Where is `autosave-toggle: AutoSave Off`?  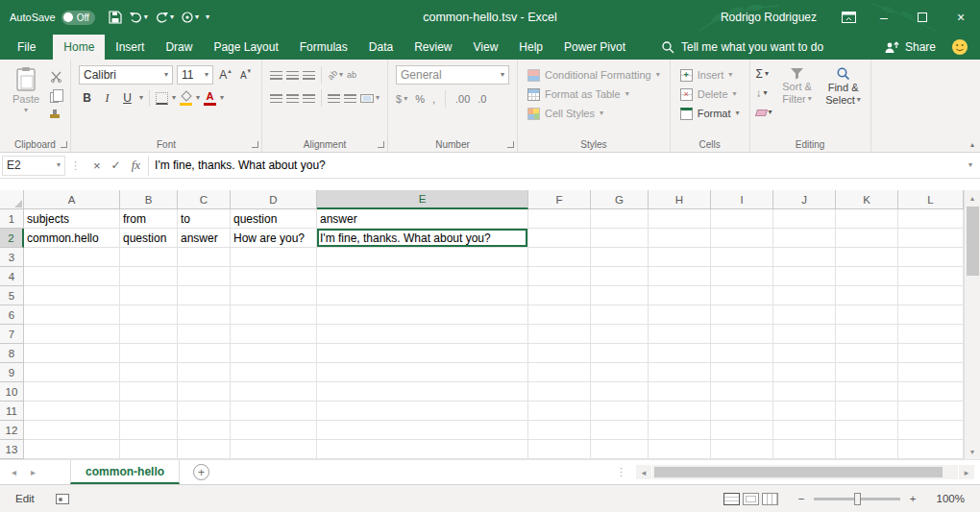 autosave-toggle: AutoSave Off is located at coordinates (52, 17).